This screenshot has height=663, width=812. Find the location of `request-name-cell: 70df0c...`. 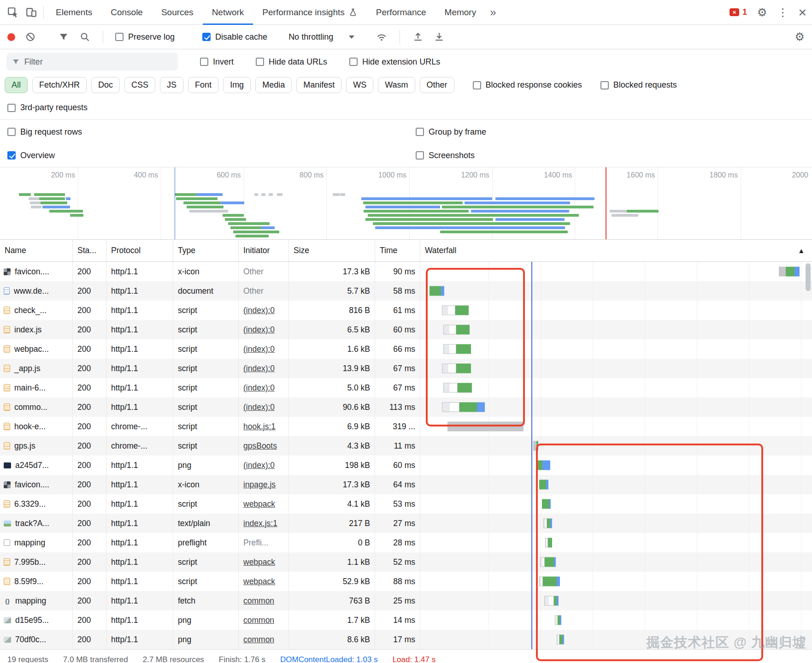

request-name-cell: 70df0c... is located at coordinates (36, 639).